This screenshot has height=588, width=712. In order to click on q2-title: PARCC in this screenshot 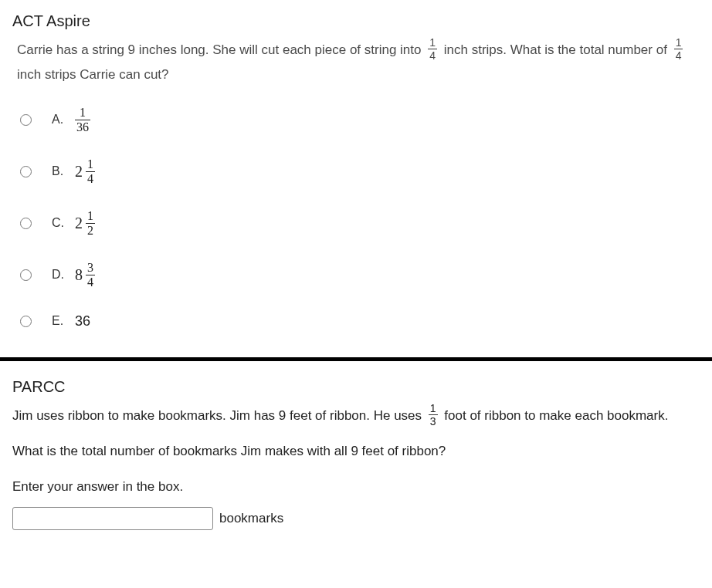, I will do `click(356, 387)`.